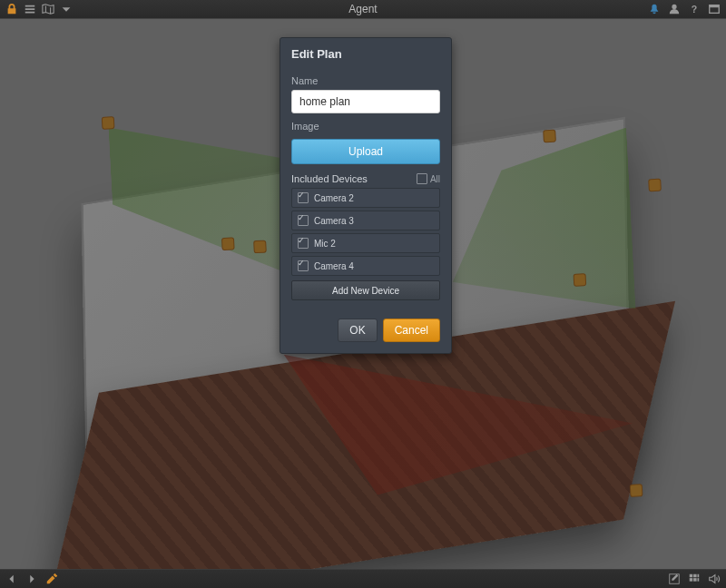  What do you see at coordinates (366, 102) in the screenshot?
I see `plan-name-input` at bounding box center [366, 102].